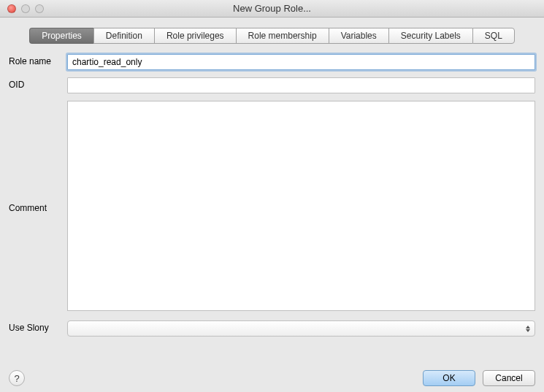 The image size is (544, 392). Describe the element at coordinates (12, 9) in the screenshot. I see `close-button` at that location.